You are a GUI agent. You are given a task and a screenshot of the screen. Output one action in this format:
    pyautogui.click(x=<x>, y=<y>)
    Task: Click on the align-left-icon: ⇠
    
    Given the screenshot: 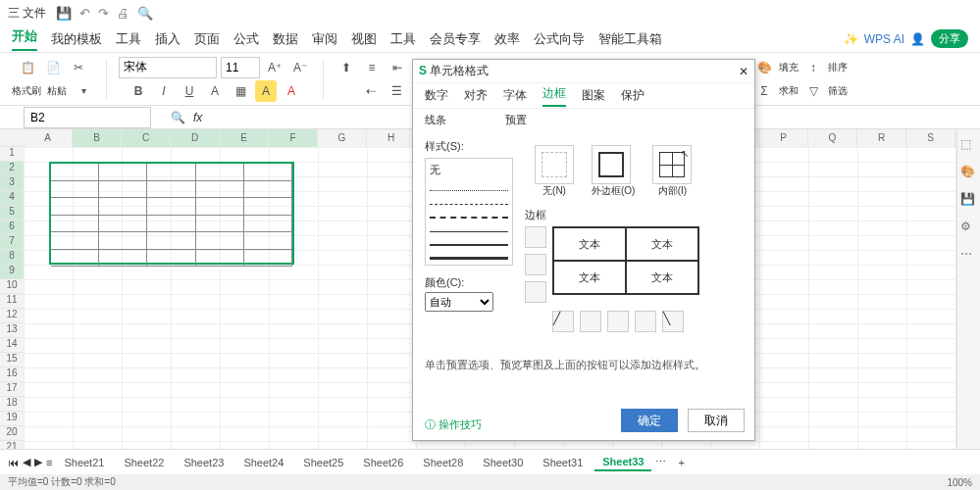 What is the action you would take?
    pyautogui.click(x=371, y=91)
    